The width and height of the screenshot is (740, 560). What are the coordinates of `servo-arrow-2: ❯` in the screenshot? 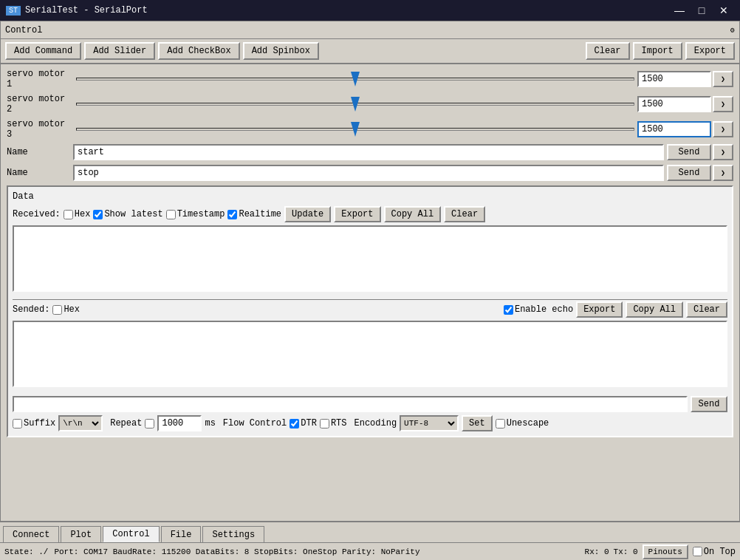 It's located at (723, 104).